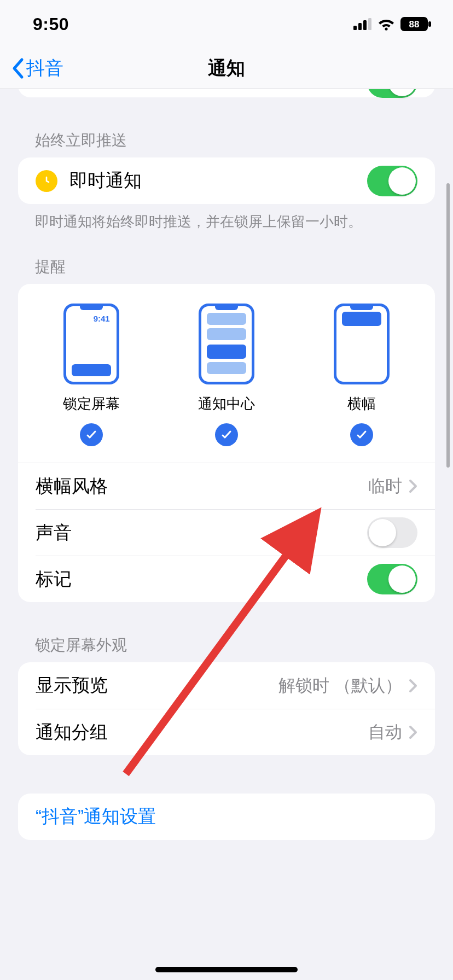 This screenshot has height=980, width=453. I want to click on show-previews-label: 显示预览, so click(157, 686).